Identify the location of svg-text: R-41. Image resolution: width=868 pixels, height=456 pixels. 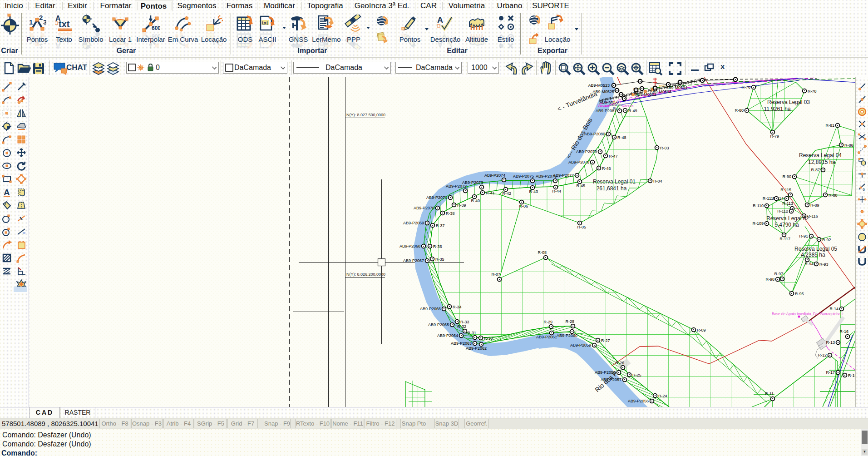
(490, 193).